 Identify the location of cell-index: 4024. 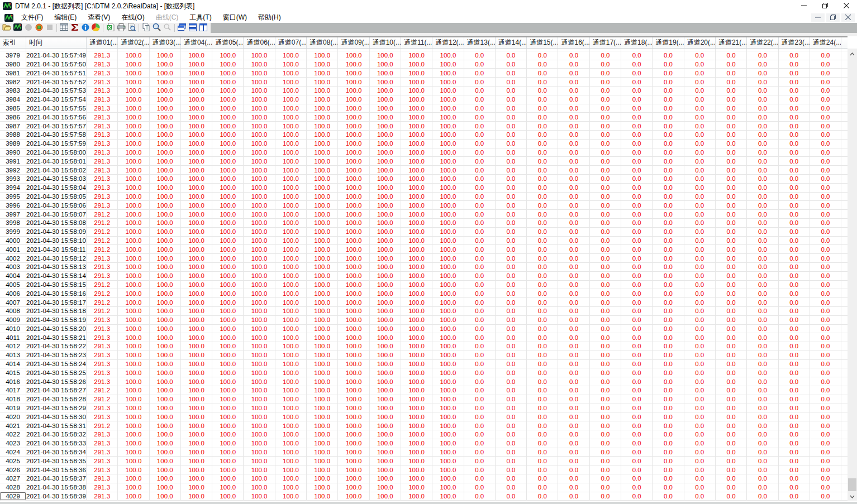
(13, 452).